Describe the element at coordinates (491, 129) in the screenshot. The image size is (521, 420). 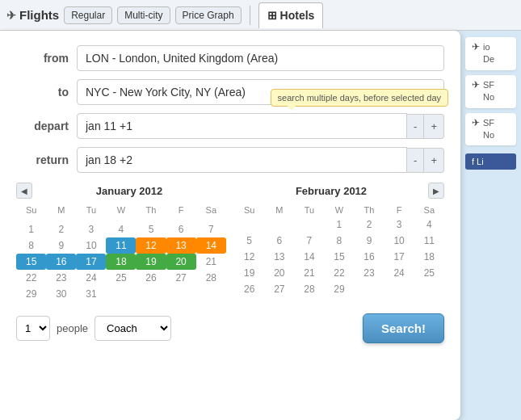
I see `sidebar-card-3: ✈ SF No` at that location.